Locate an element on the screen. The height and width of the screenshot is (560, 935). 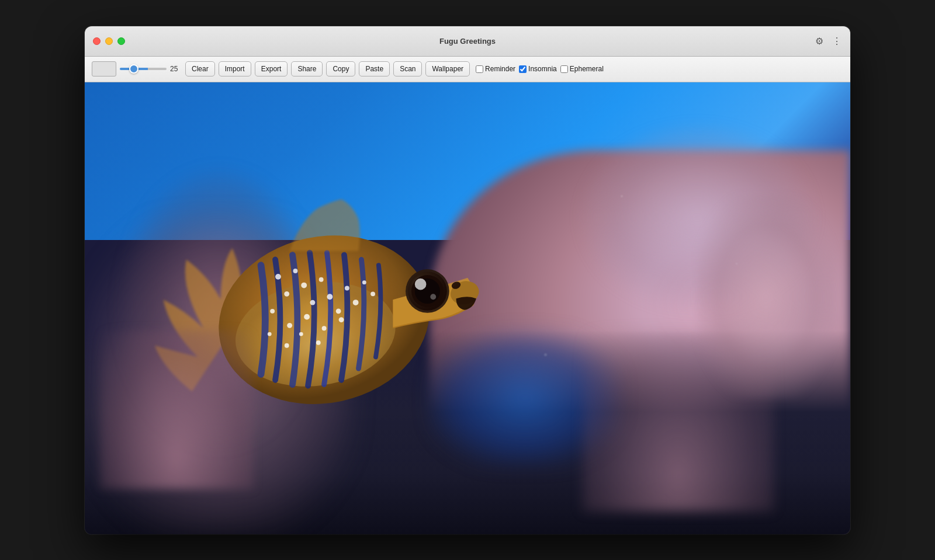
insomnia-checkbox is located at coordinates (522, 69).